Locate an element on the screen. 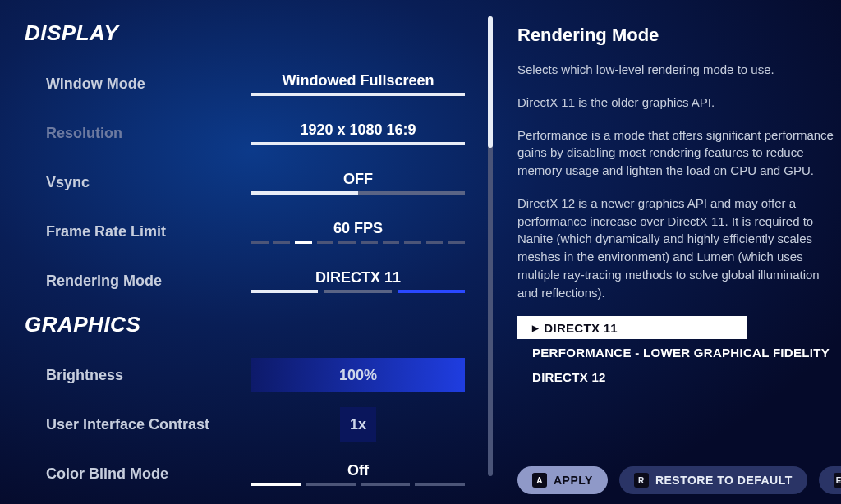 This screenshot has height=504, width=841. info-title: Rendering Mode is located at coordinates (679, 35).